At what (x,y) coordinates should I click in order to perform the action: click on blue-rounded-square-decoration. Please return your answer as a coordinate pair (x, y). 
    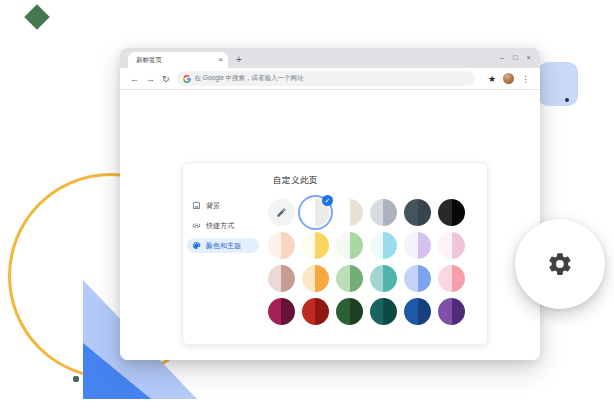
    Looking at the image, I should click on (558, 84).